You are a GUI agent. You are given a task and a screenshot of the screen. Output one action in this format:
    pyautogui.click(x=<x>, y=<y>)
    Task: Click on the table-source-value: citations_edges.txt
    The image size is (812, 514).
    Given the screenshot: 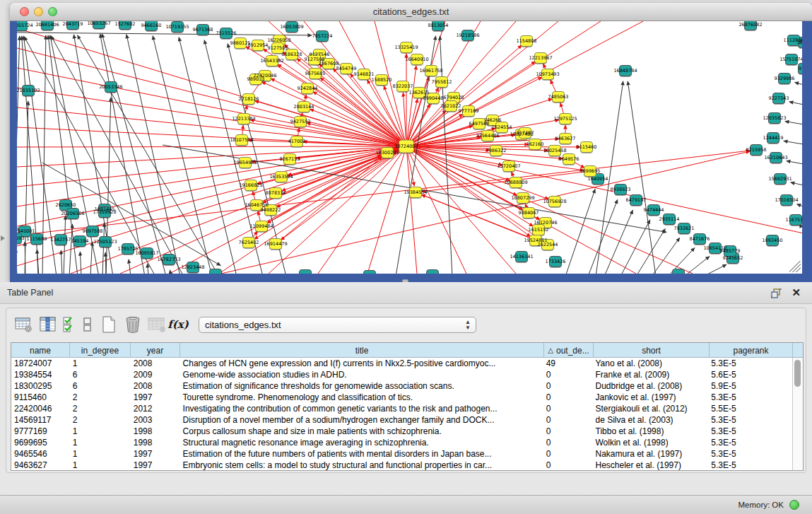 What is the action you would take?
    pyautogui.click(x=243, y=325)
    